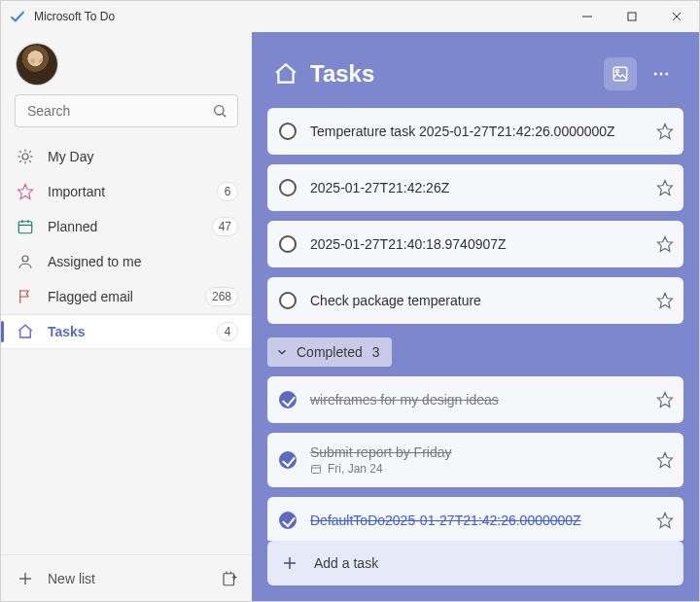  What do you see at coordinates (475, 519) in the screenshot?
I see `task-item-completed: DefaultToDo2025-01-27T21:42:26.0000000Z` at bounding box center [475, 519].